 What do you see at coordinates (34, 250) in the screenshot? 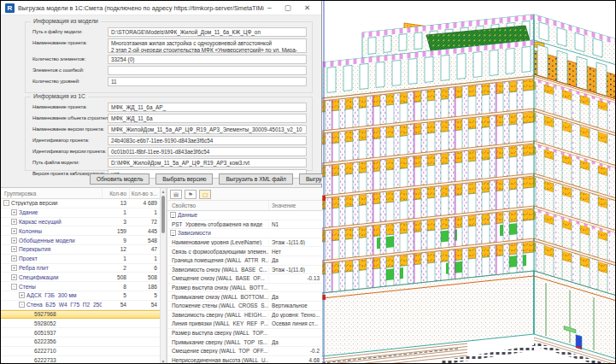
I see `tree-node-label: Перекрытия` at bounding box center [34, 250].